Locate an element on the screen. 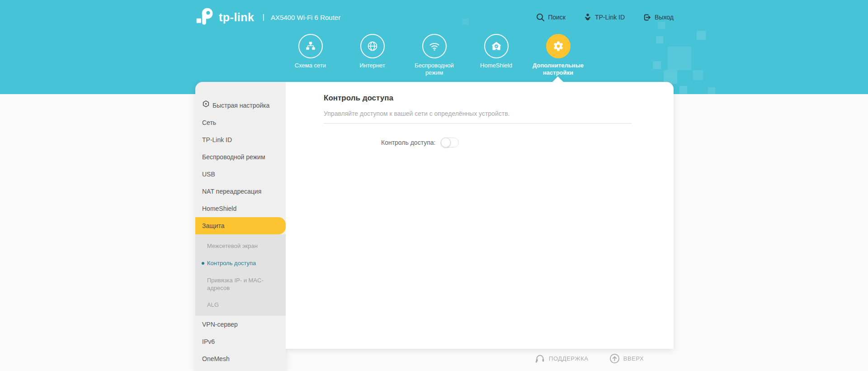  toggle-label: Контроль доступа: is located at coordinates (408, 143).